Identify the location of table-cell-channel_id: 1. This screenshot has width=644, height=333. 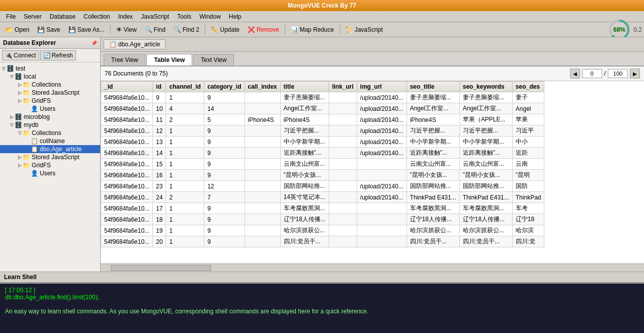
(185, 186).